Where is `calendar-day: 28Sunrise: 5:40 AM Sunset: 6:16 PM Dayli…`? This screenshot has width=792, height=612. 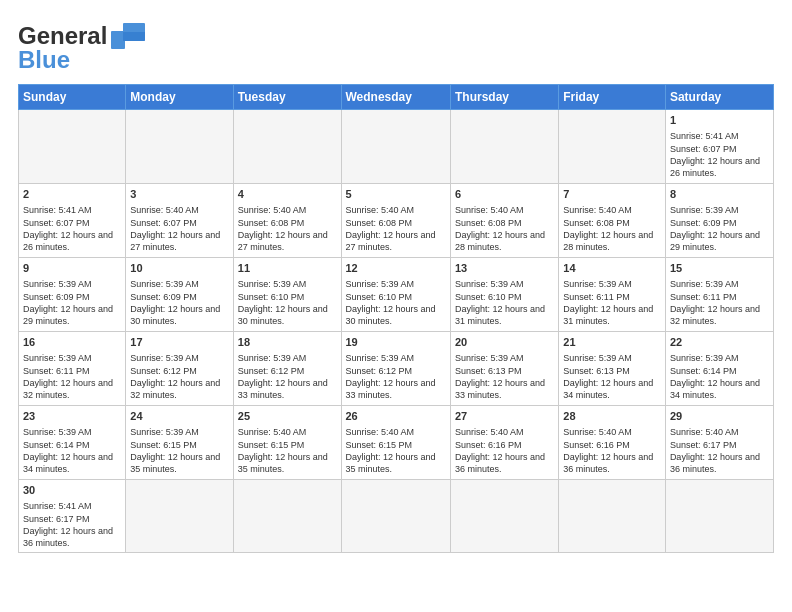
calendar-day: 28Sunrise: 5:40 AM Sunset: 6:16 PM Dayli… is located at coordinates (612, 443).